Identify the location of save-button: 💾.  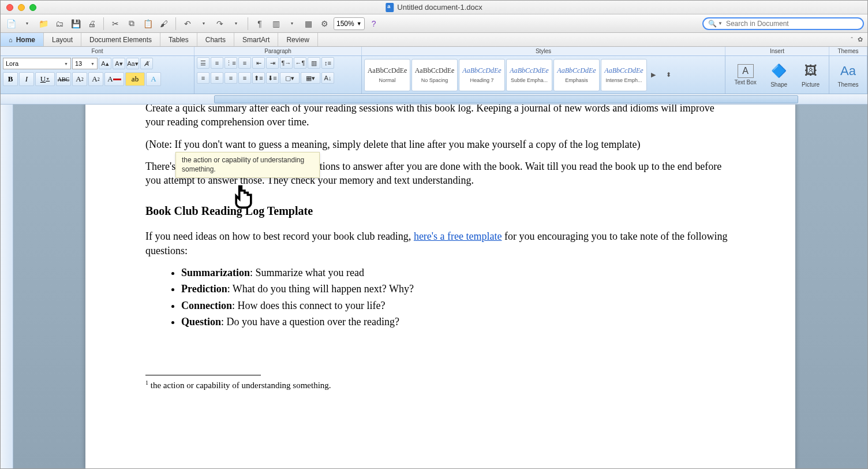
(76, 24).